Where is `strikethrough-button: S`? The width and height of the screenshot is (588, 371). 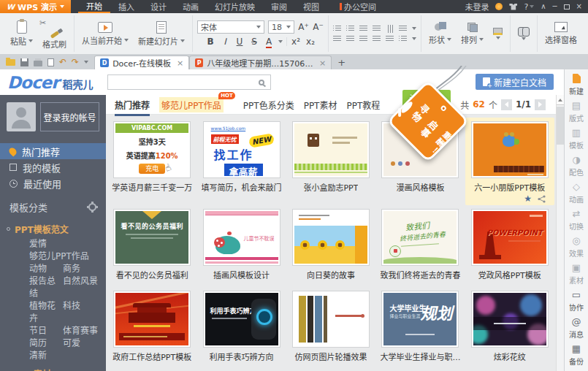 strikethrough-button: S is located at coordinates (254, 42).